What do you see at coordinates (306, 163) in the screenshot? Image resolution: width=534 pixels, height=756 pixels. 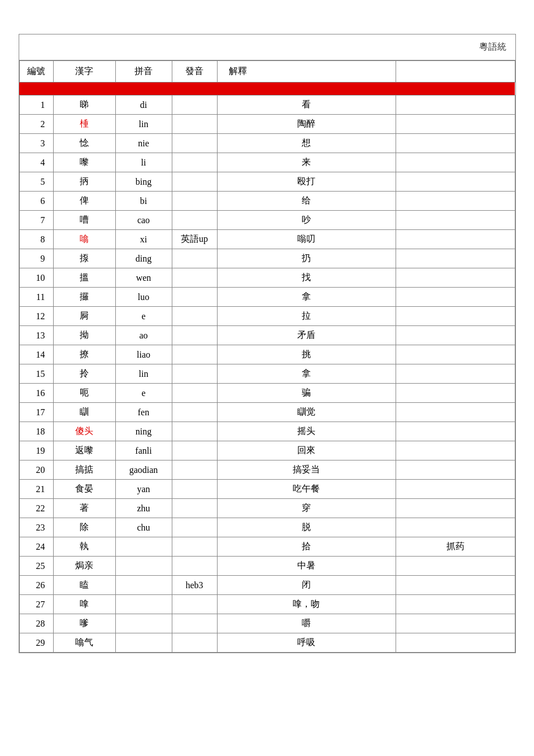 I see `cell-jieshi: 来` at bounding box center [306, 163].